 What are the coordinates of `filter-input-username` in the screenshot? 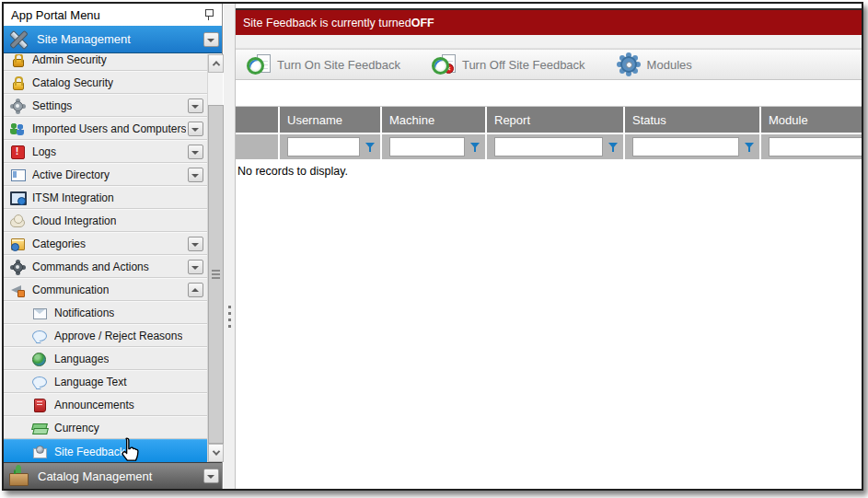 It's located at (324, 147).